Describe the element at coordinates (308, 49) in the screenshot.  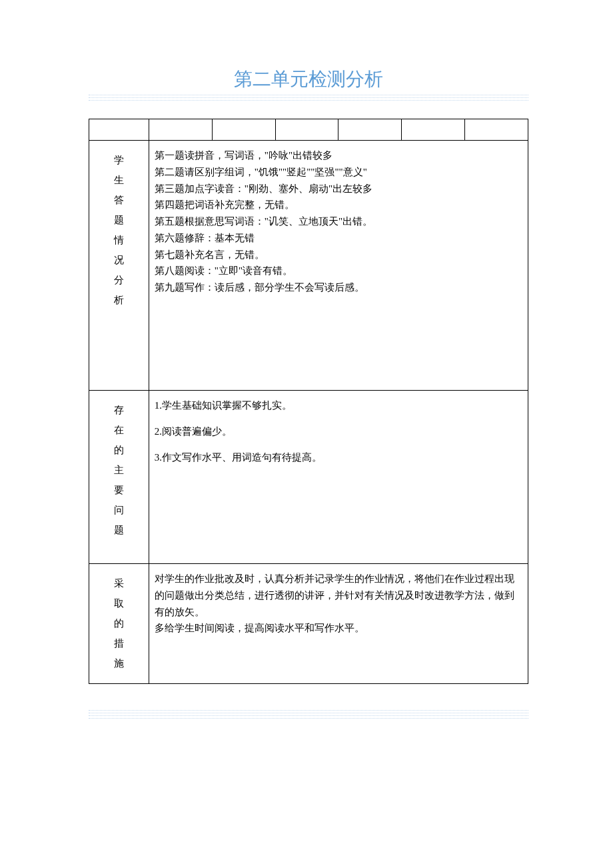
I see `page-title: 第二单元检测分析` at that location.